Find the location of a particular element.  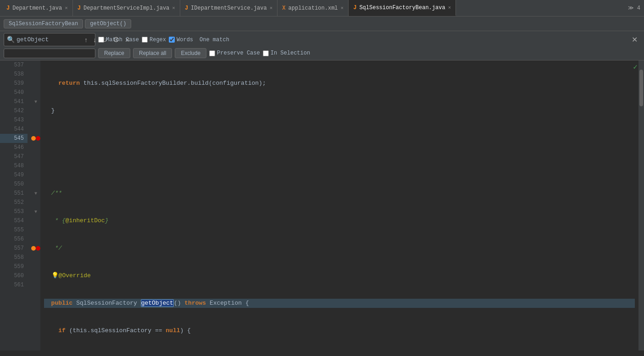

preserve-case-group: Preserve Case is located at coordinates (235, 53).